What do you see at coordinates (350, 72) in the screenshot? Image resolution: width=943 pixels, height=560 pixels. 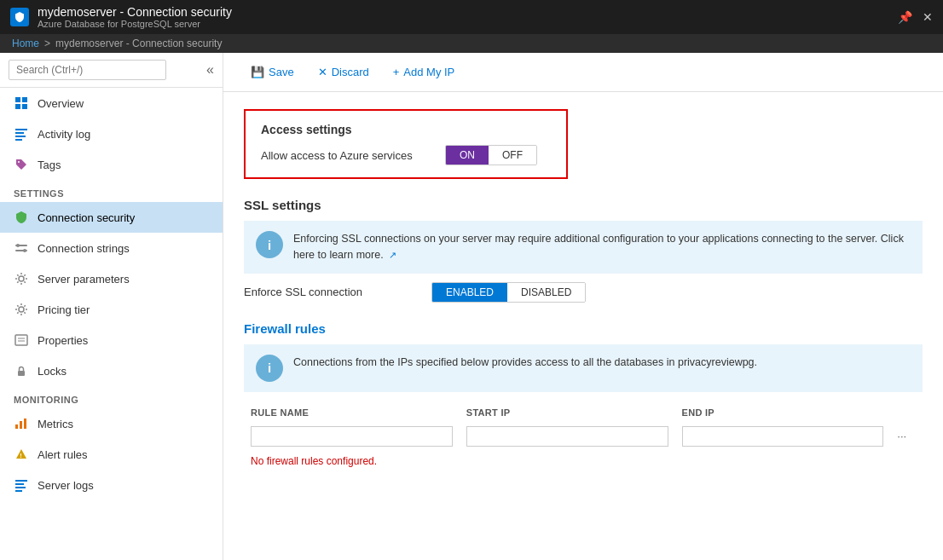 I see `discard-label: Discard` at bounding box center [350, 72].